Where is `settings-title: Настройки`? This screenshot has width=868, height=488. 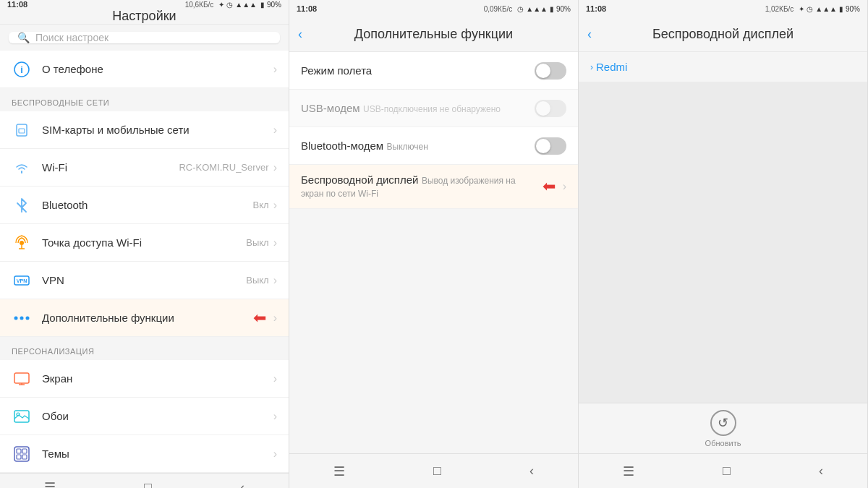 settings-title: Настройки is located at coordinates (144, 16).